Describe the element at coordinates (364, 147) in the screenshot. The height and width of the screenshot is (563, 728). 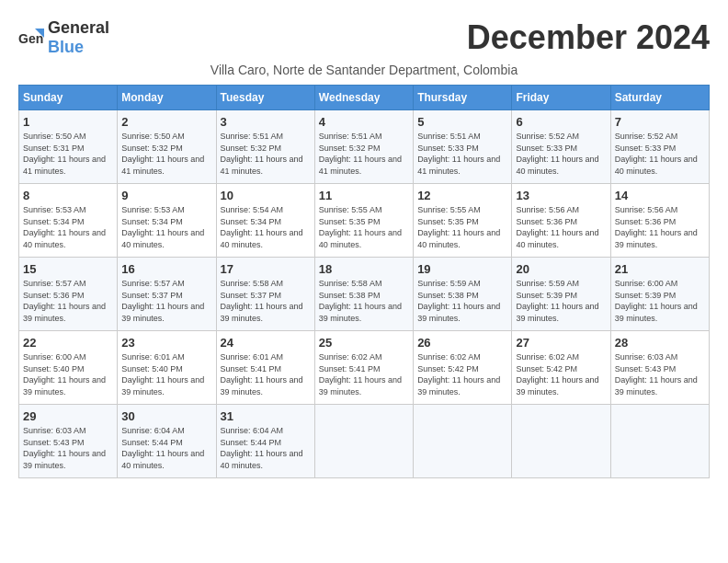
I see `calendar-week-row: 1 Sunrise: 5:50 AM Sunset: 5:31 PM Dayli…` at that location.